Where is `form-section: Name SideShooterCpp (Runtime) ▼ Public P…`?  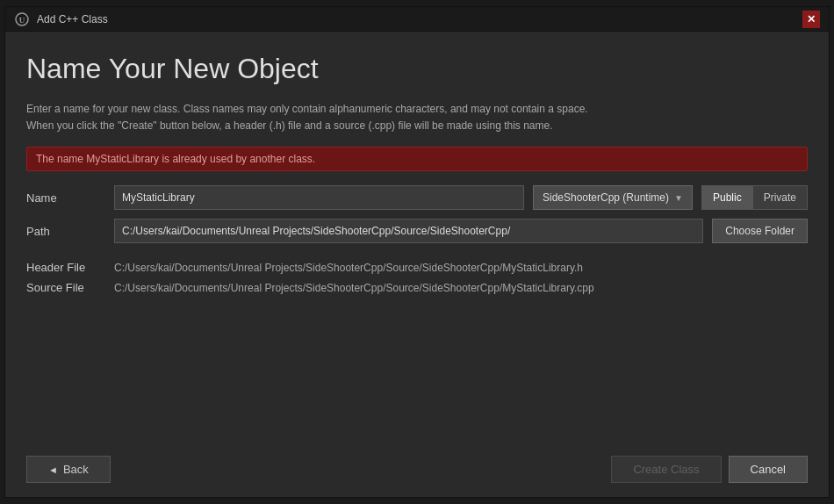
form-section: Name SideShooterCpp (Runtime) ▼ Public P… is located at coordinates (417, 214).